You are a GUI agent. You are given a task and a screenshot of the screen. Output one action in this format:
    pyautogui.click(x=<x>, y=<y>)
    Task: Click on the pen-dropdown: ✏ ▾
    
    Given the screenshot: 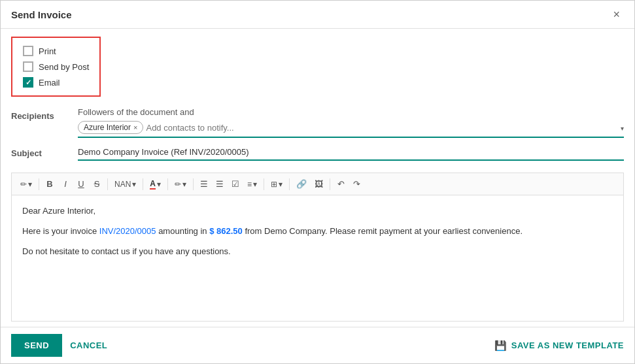 What is the action you would take?
    pyautogui.click(x=26, y=184)
    